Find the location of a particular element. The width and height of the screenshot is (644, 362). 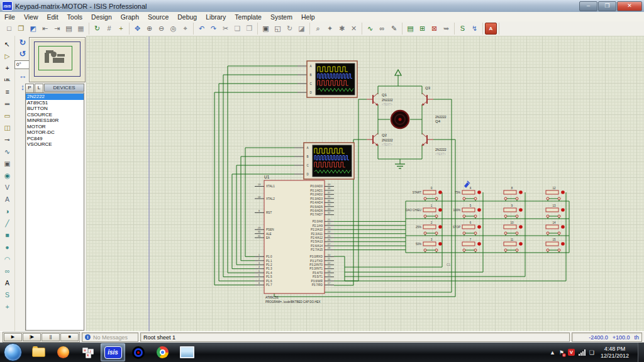

block-copy-icon: ▣ is located at coordinates (265, 29).